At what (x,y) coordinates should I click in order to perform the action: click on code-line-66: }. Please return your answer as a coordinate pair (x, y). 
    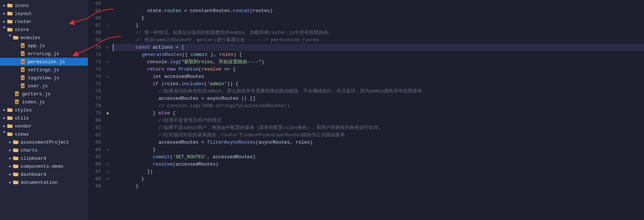
    Looking at the image, I should click on (379, 18).